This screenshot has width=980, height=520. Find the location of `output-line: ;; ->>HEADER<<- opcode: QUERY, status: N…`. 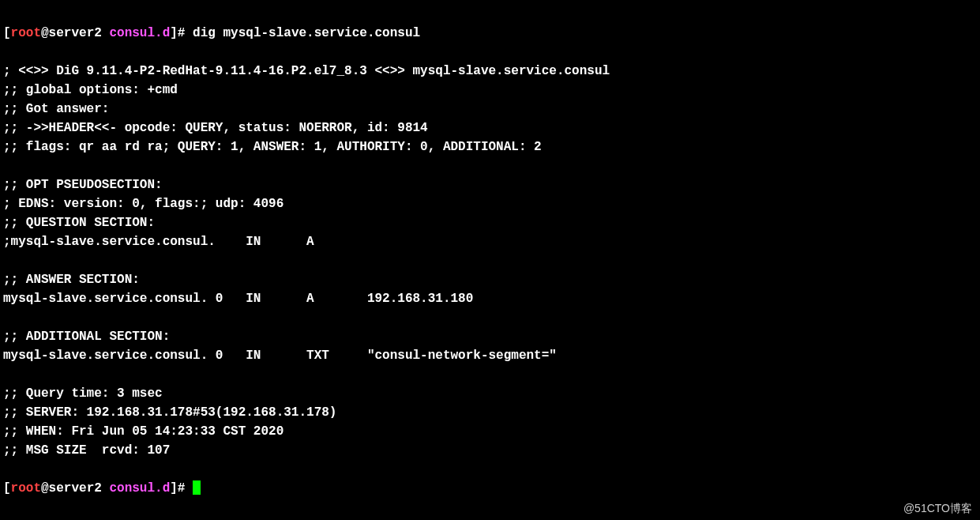

output-line: ;; ->>HEADER<<- opcode: QUERY, status: N… is located at coordinates (216, 128).